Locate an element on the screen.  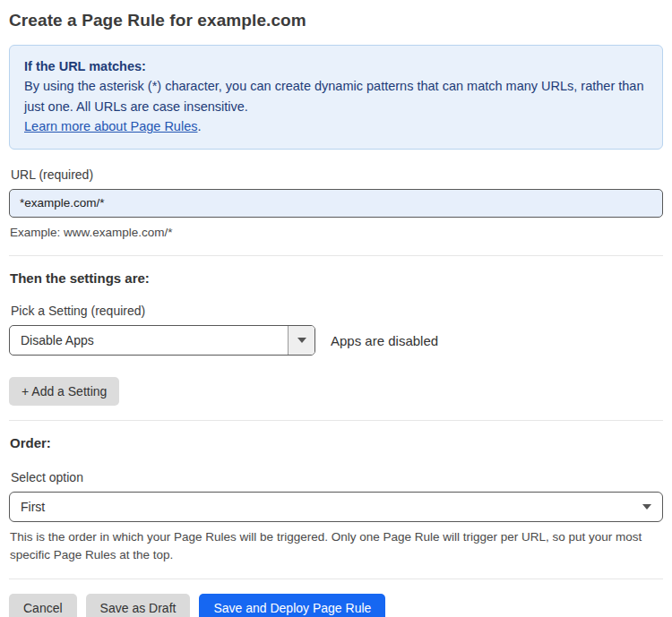
order-select: First is located at coordinates (336, 507).